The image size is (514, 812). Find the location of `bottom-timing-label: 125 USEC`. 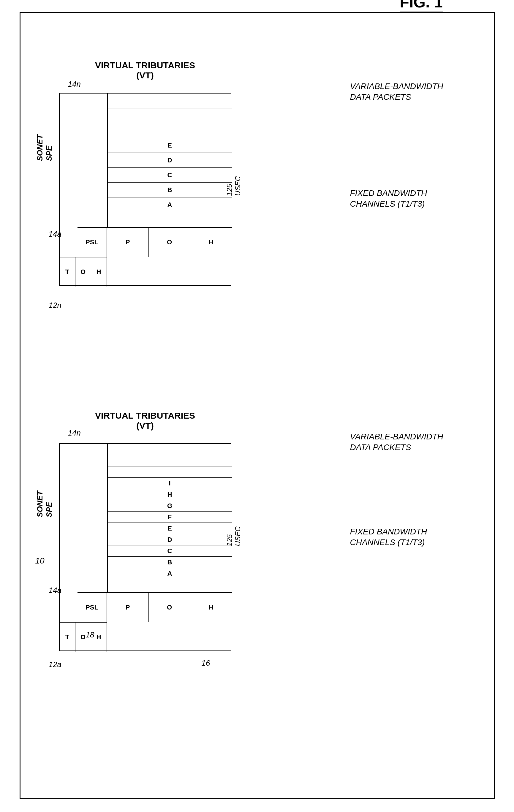

bottom-timing-label: 125 USEC is located at coordinates (234, 536).